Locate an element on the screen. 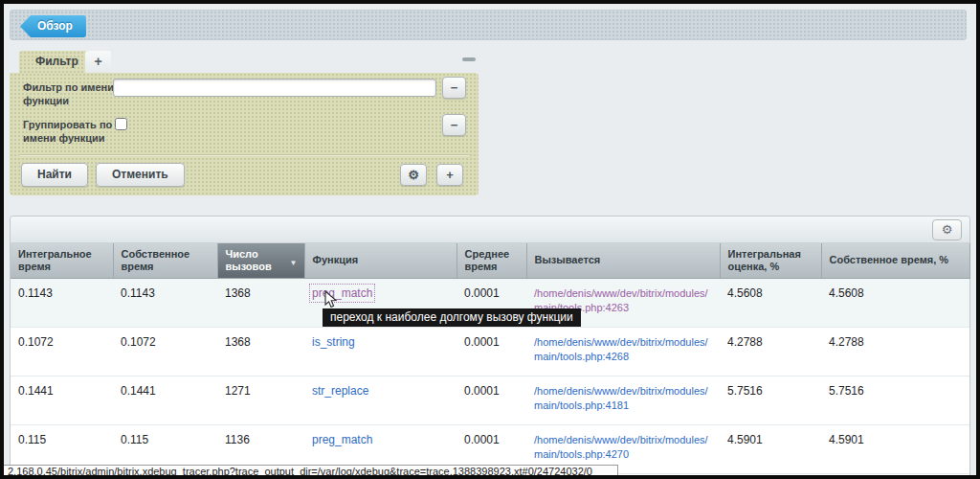 This screenshot has width=980, height=479. col-header-call-count: Число вызовов ▼ is located at coordinates (260, 261).